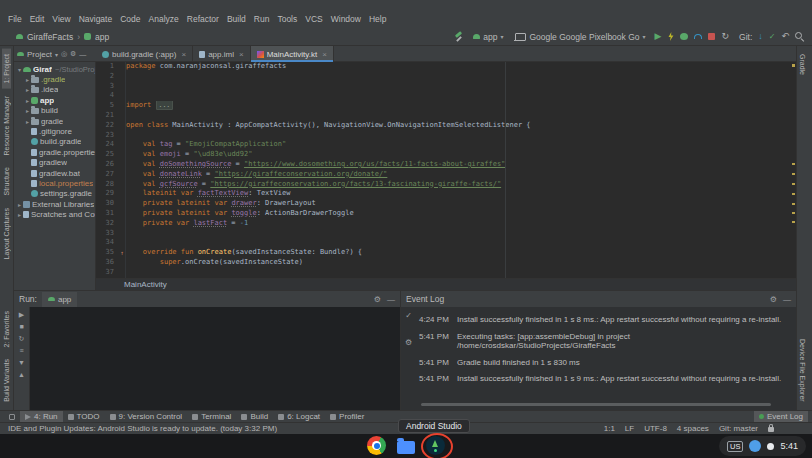  Describe the element at coordinates (207, 359) in the screenshot. I see `run-console: ▶■↻≡▼▲` at that location.